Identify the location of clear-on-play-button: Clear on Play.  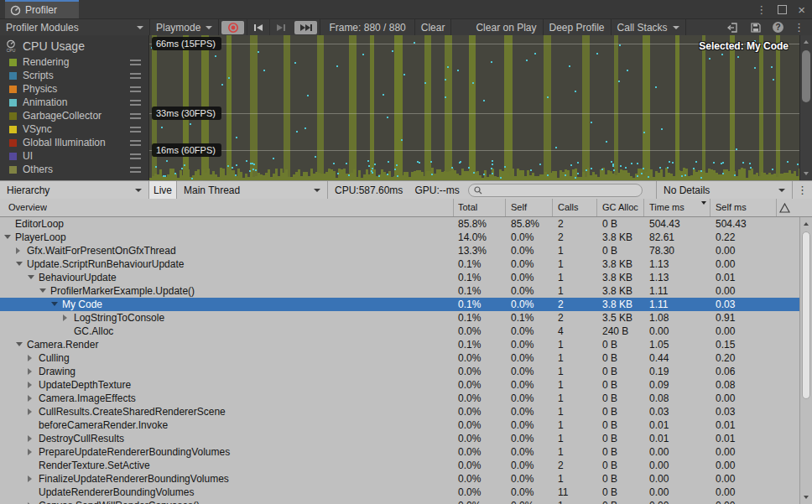
(506, 28).